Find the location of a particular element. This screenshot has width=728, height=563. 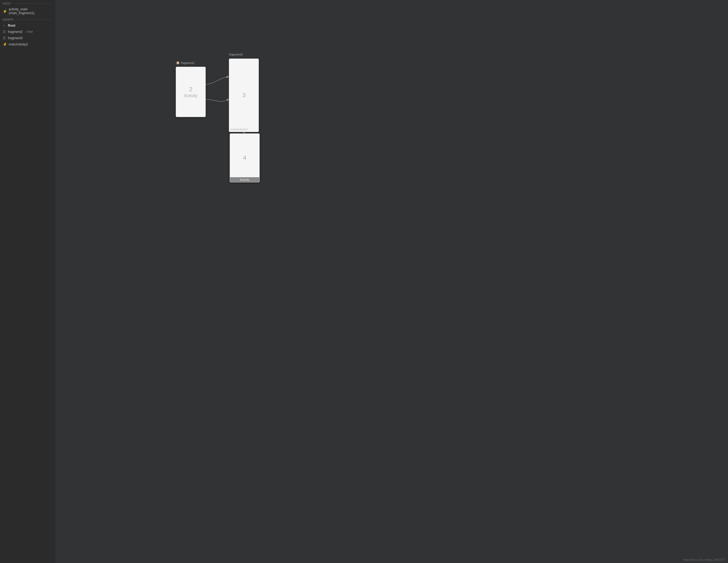

fragment3-label: fragment3 is located at coordinates (15, 38).